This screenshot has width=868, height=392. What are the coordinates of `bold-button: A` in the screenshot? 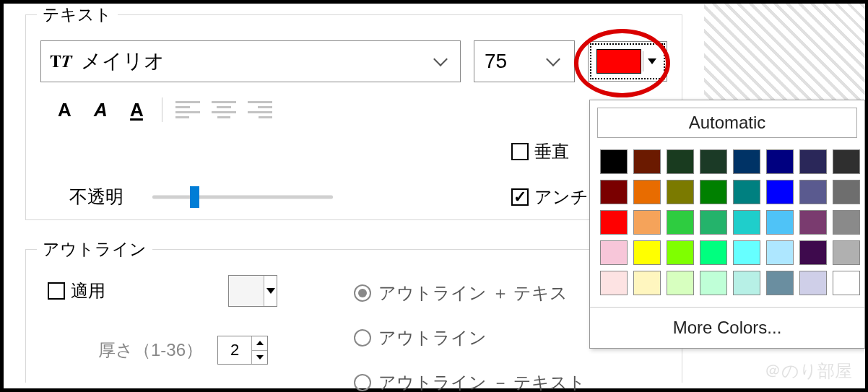 It's located at (64, 110).